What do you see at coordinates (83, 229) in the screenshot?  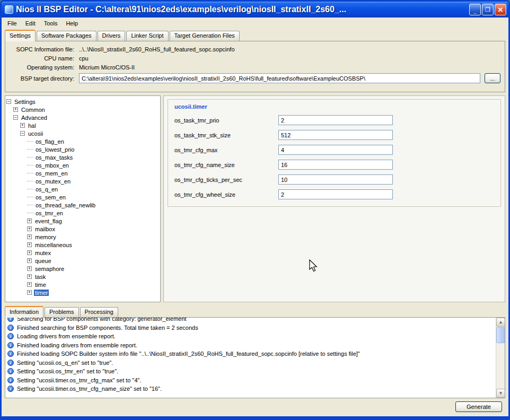 I see `tree-item-mailbox: +mailbox` at bounding box center [83, 229].